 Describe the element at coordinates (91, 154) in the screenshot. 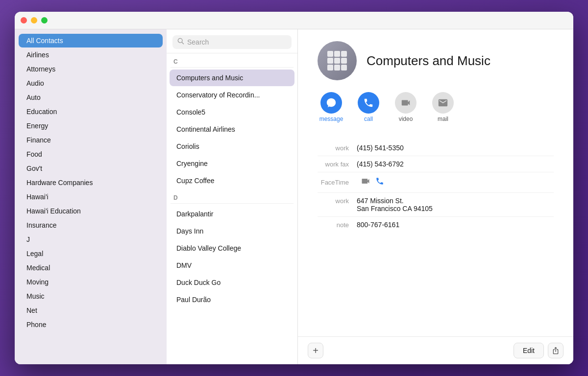

I see `sidebar-item-food: Food` at that location.